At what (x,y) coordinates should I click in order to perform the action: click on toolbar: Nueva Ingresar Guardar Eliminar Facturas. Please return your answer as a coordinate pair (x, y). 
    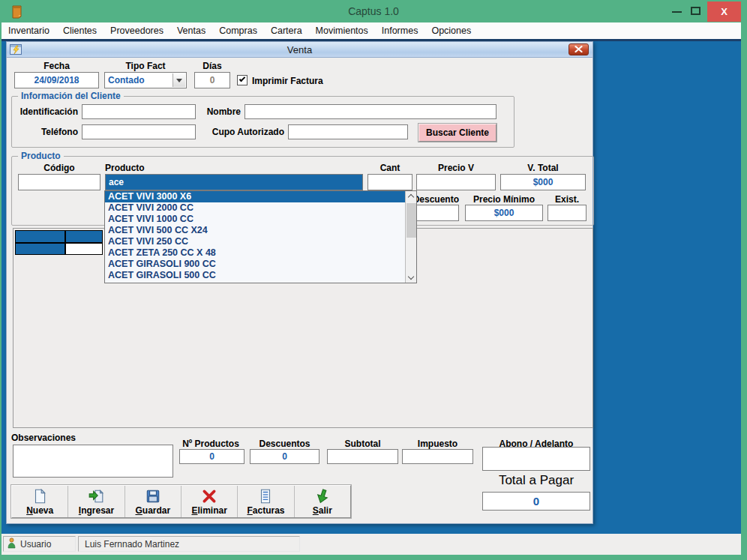
    Looking at the image, I should click on (182, 502).